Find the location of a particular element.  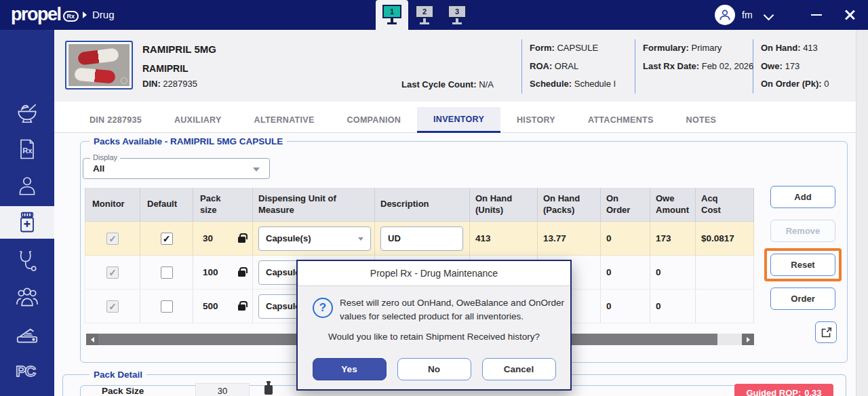

table-row: 30 Capsule(s) 413 13.77 0 173 $0.0817 is located at coordinates (419, 239).